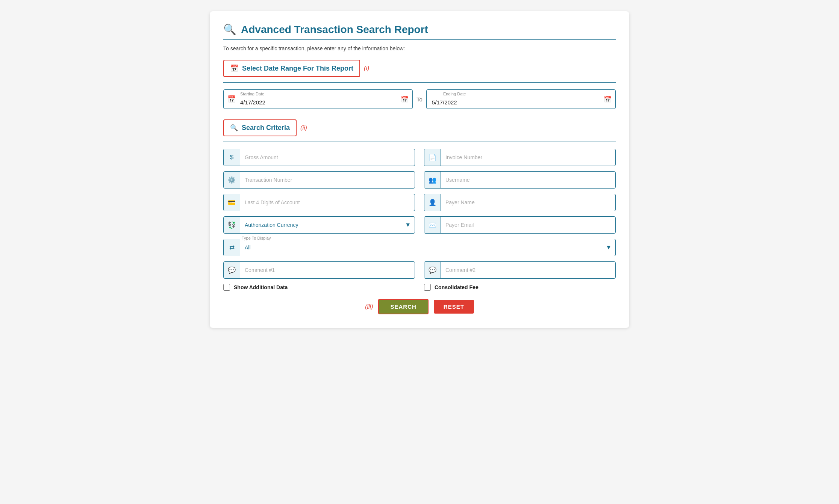  I want to click on type-display-full-row: Type To Display ⇄ All Credit Debit ▼, so click(420, 247).